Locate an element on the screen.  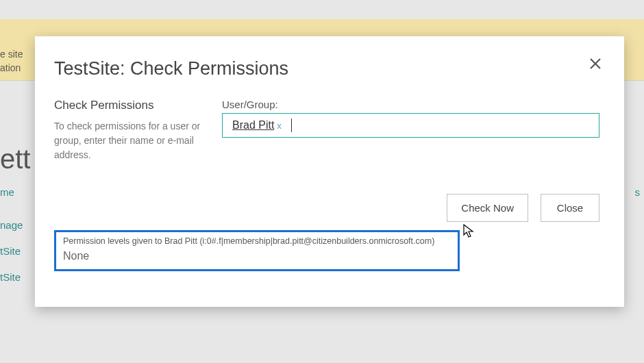
dialog-body: Check Permissions To check permissions f… is located at coordinates (327, 130).